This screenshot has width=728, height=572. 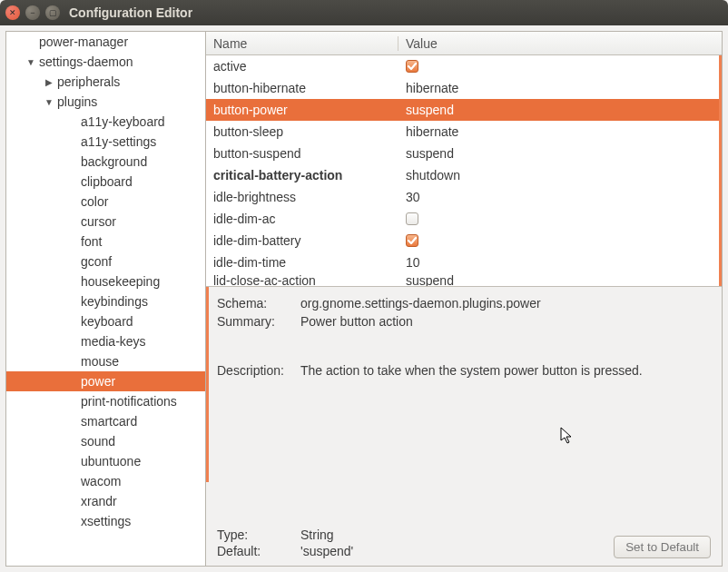 I want to click on tree-item-keyboard: keyboard, so click(x=105, y=321).